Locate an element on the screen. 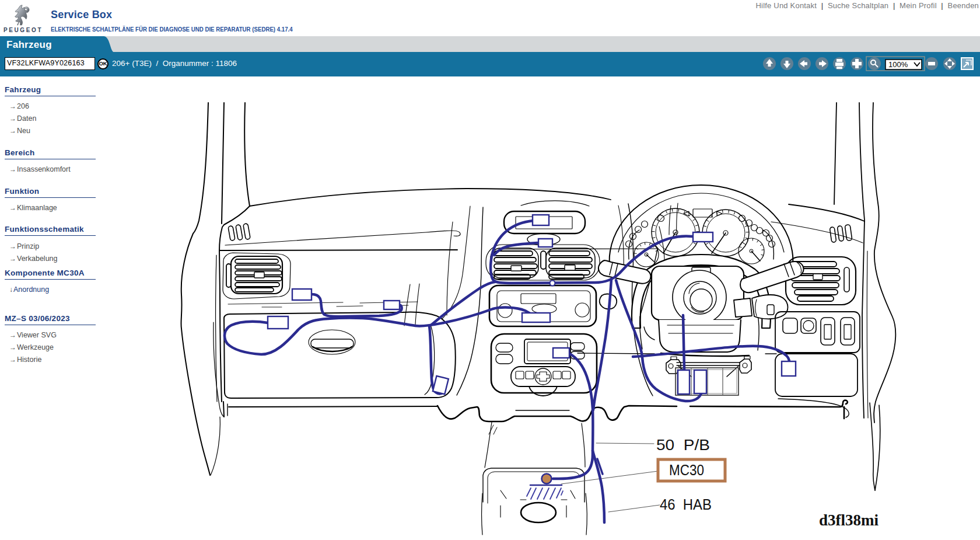 This screenshot has height=540, width=980. svg-text: d3fl38mi is located at coordinates (849, 520).